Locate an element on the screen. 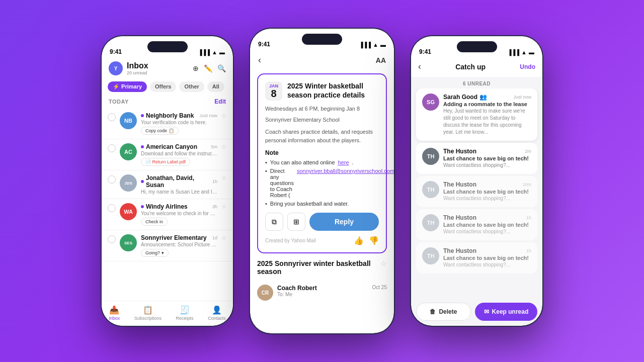  here-link: here is located at coordinates (344, 162).